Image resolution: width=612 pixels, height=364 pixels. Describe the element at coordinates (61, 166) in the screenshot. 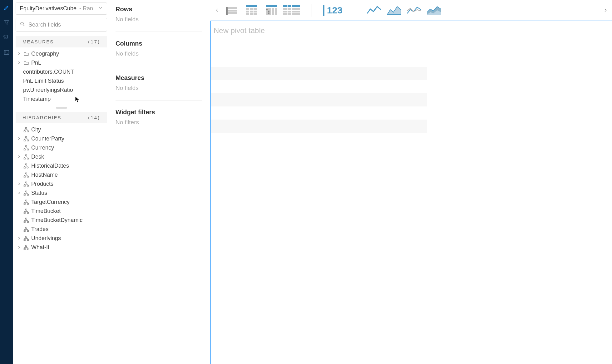

I see `tree-item: HistoricalDates` at that location.